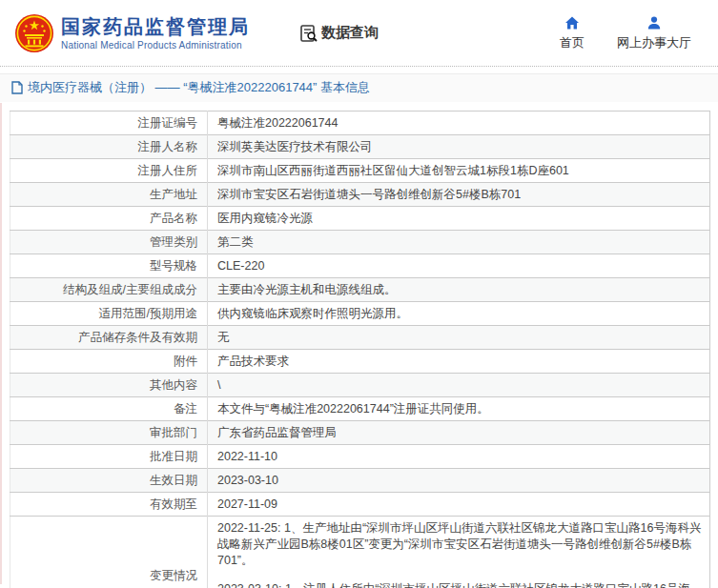  I want to click on row-value: 2027-11-09, so click(460, 505).